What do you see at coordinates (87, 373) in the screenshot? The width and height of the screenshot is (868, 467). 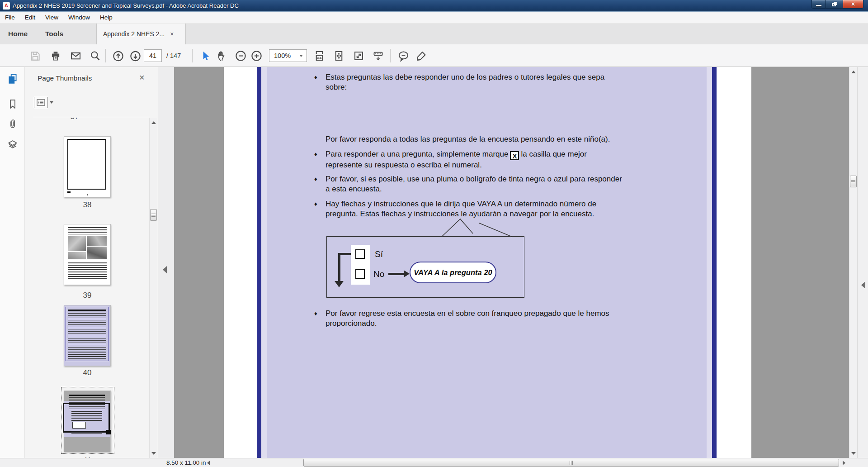 I see `thumbnail-label-40: 40` at bounding box center [87, 373].